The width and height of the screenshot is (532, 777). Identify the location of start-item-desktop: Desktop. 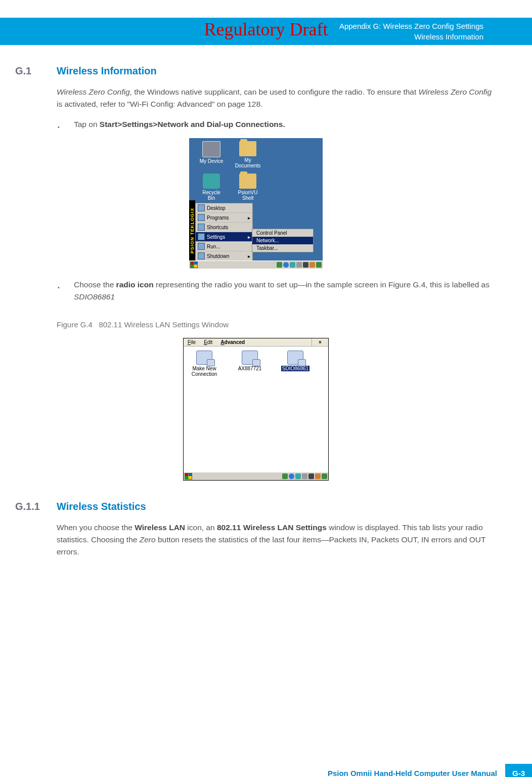
(224, 208).